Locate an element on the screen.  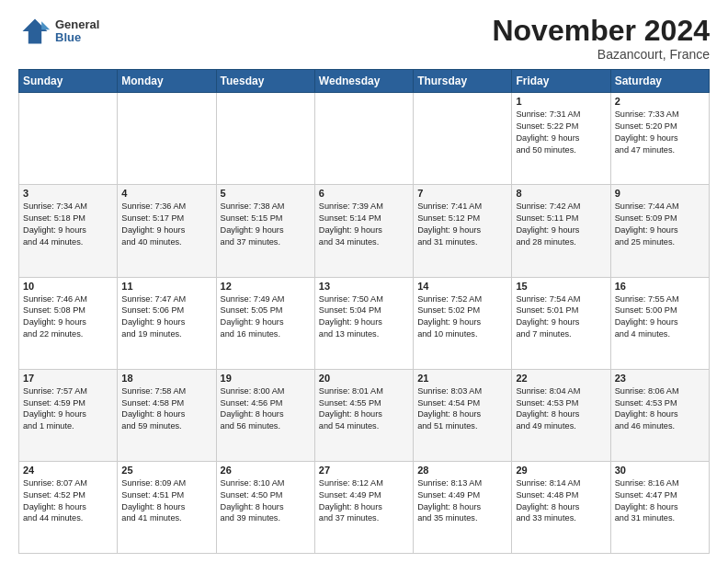
calendar-cell: 11Sunrise: 7:47 AM Sunset: 5:06 PM Dayli… is located at coordinates (167, 323).